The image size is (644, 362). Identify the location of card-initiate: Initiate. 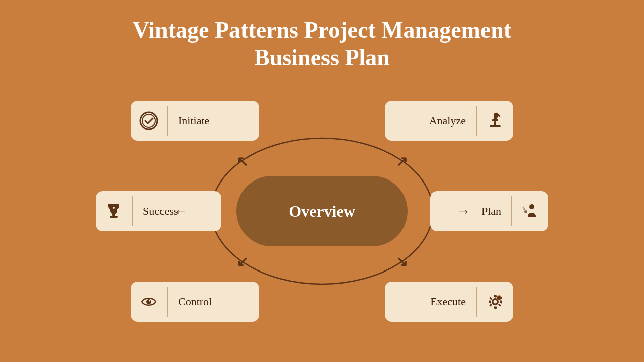
(195, 121).